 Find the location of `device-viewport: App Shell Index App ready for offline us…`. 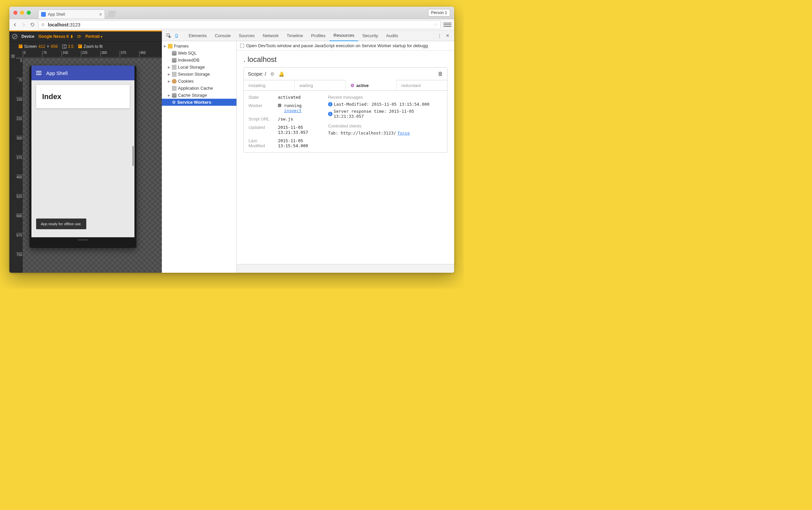

device-viewport: App Shell Index App ready for offline us… is located at coordinates (92, 166).